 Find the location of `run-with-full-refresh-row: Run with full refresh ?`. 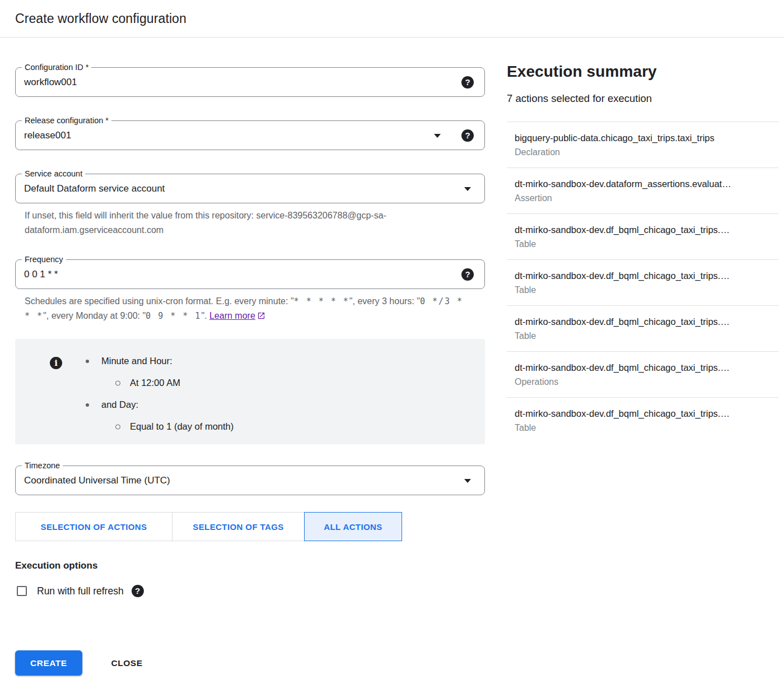

run-with-full-refresh-row: Run with full refresh ? is located at coordinates (250, 591).